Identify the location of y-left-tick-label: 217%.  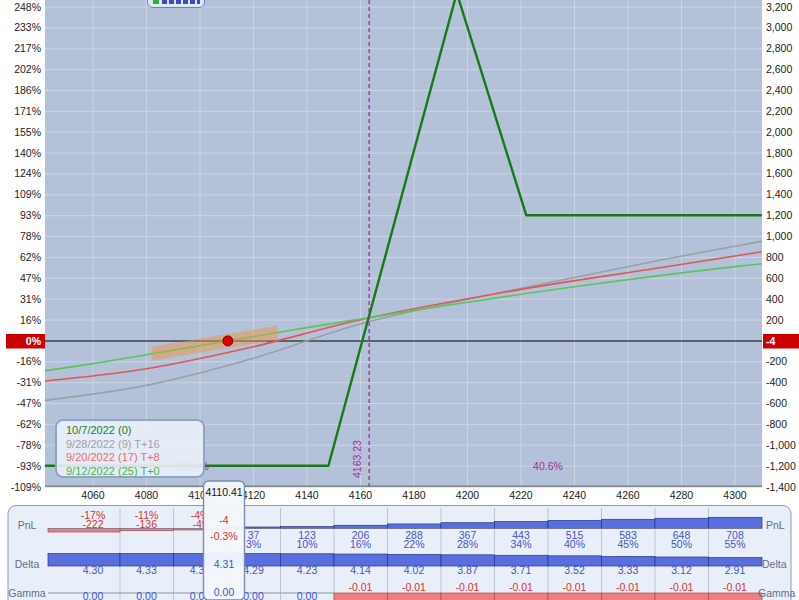
(28, 48).